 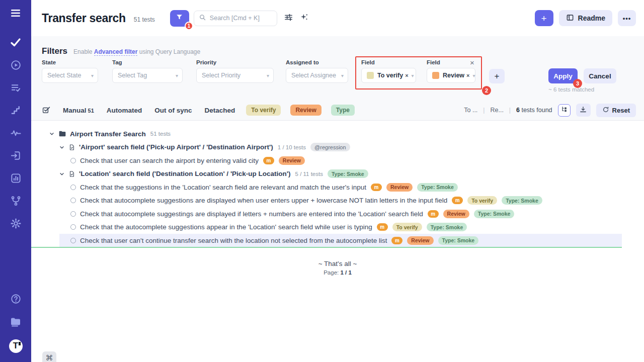 I want to click on sidebar-item-import, so click(x=16, y=156).